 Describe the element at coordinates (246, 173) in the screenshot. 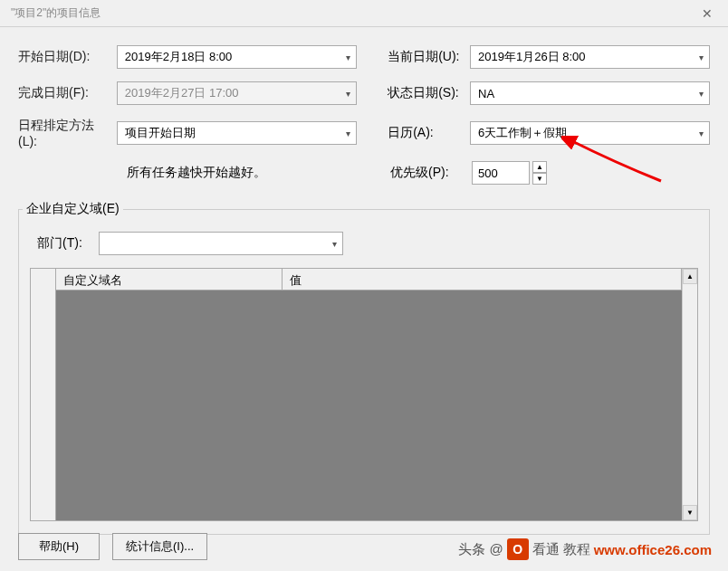

I see `schedule-hint: 所有任务越快开始越好。` at that location.